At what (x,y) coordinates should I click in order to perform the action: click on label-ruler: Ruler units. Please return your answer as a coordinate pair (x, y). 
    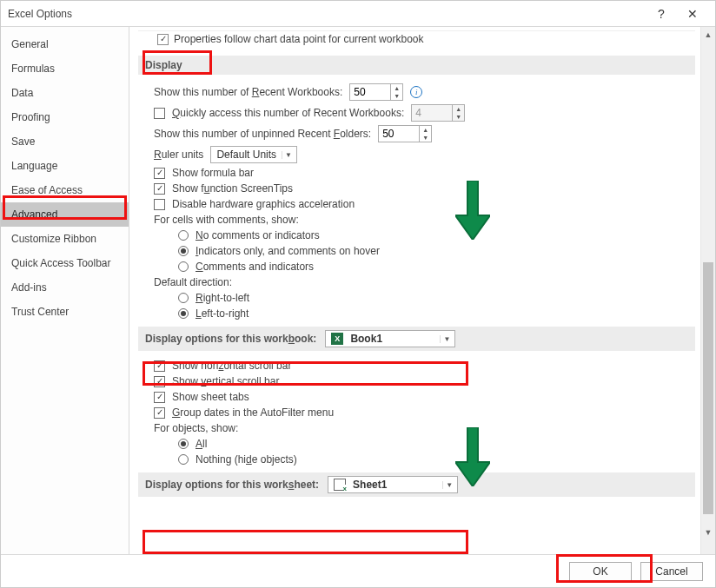
    Looking at the image, I should click on (179, 155).